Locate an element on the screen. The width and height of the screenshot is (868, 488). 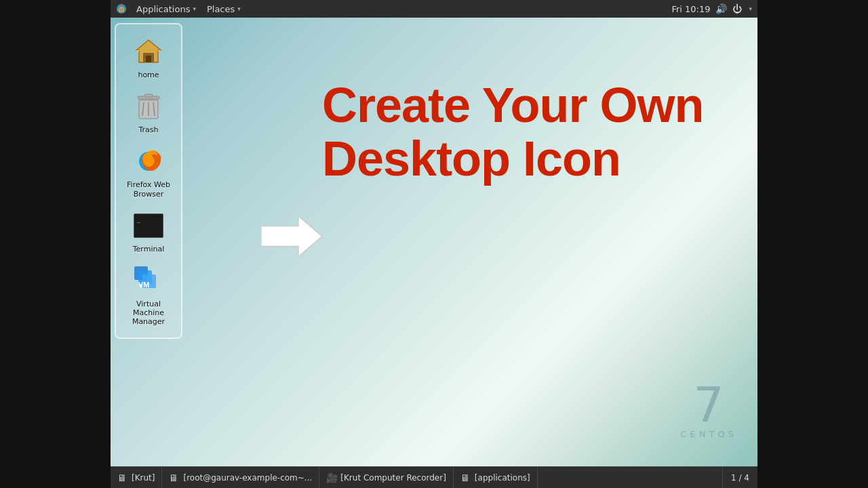
volume-icon: 🔊 is located at coordinates (722, 9).